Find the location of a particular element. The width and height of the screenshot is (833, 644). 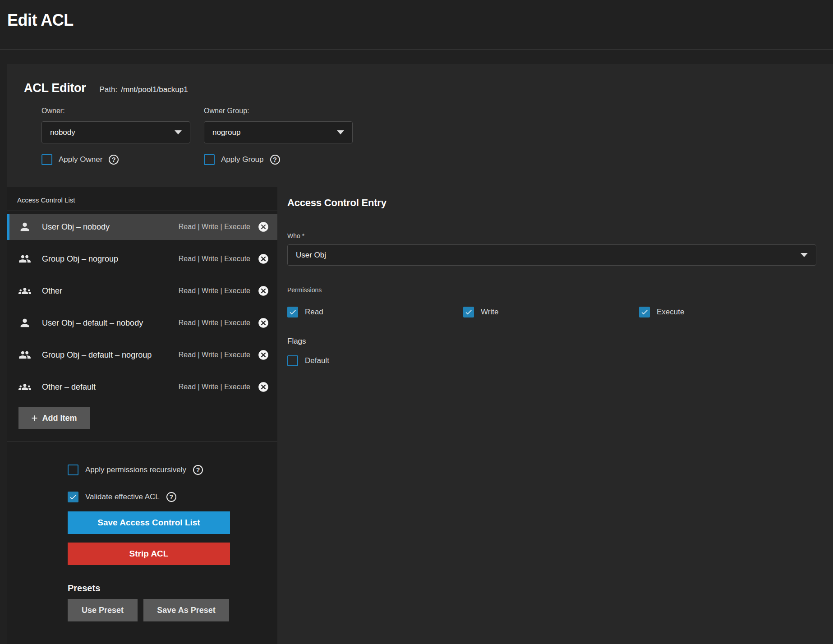

apply-group-checkbox is located at coordinates (209, 160).